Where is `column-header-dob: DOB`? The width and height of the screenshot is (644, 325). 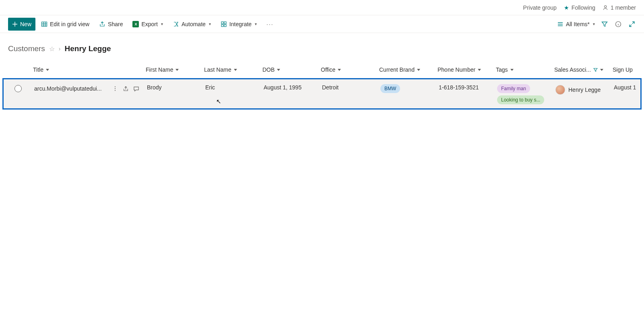 column-header-dob: DOB is located at coordinates (288, 70).